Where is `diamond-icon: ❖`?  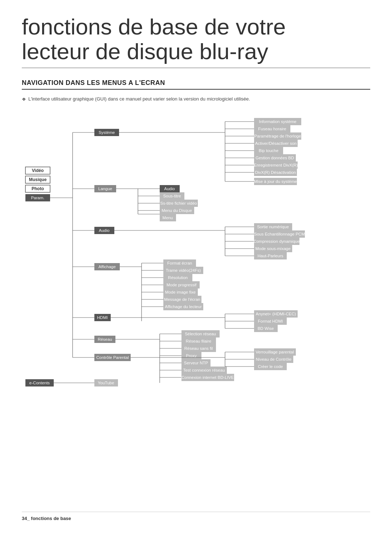
diamond-icon: ❖ is located at coordinates (24, 99).